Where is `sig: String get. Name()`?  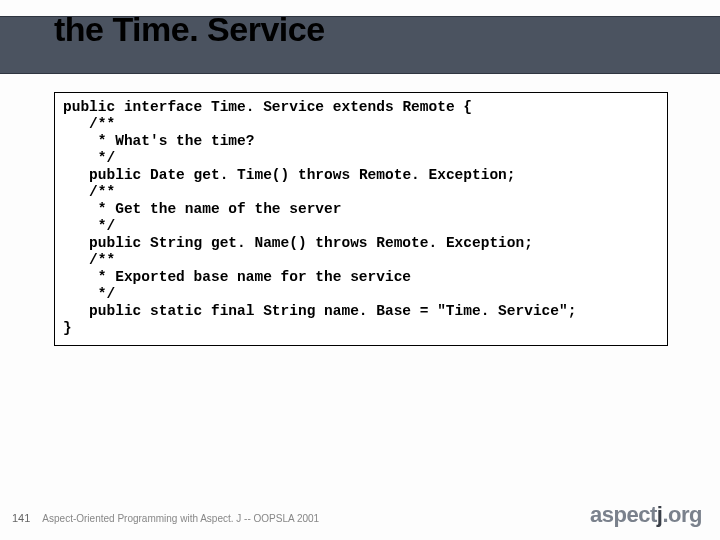
sig: String get. Name() is located at coordinates (232, 243).